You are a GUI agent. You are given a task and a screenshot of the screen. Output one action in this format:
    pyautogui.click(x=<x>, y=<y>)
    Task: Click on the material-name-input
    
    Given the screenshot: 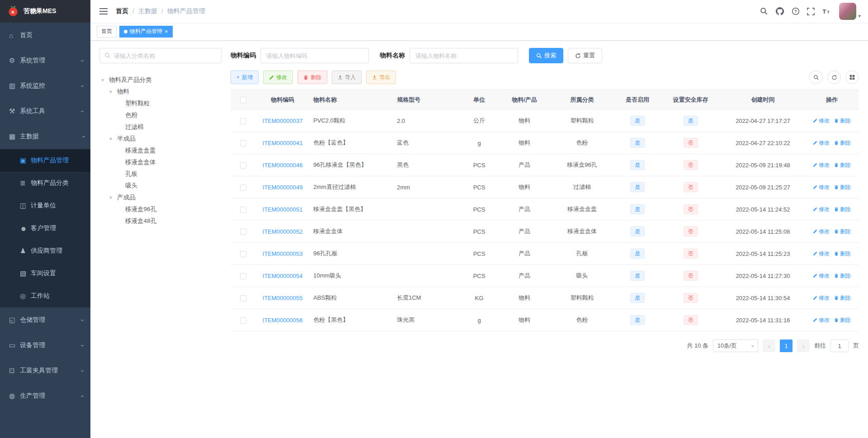 What is the action you would take?
    pyautogui.click(x=464, y=56)
    